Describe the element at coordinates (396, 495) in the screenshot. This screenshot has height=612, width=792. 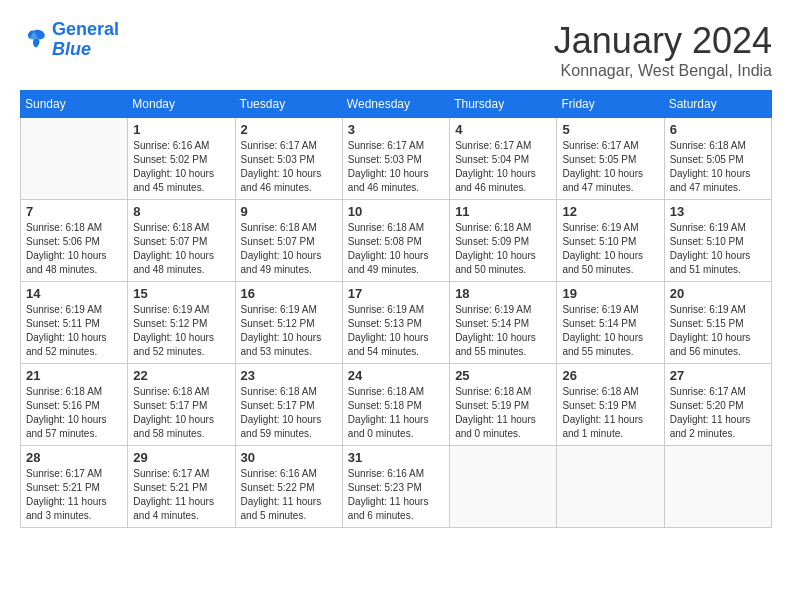
I see `day-info: Sunrise: 6:16 AM Sunset: 5:23 PM Dayligh…` at that location.